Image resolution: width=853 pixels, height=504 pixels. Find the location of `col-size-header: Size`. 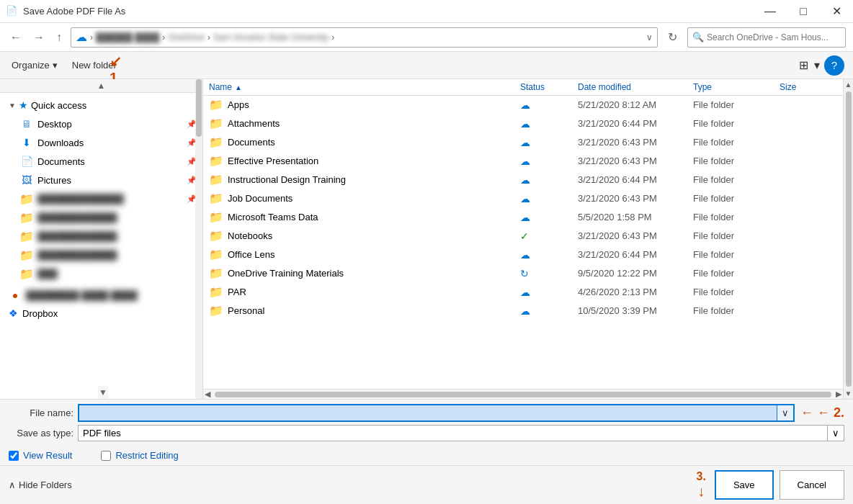

col-size-header: Size is located at coordinates (808, 87).